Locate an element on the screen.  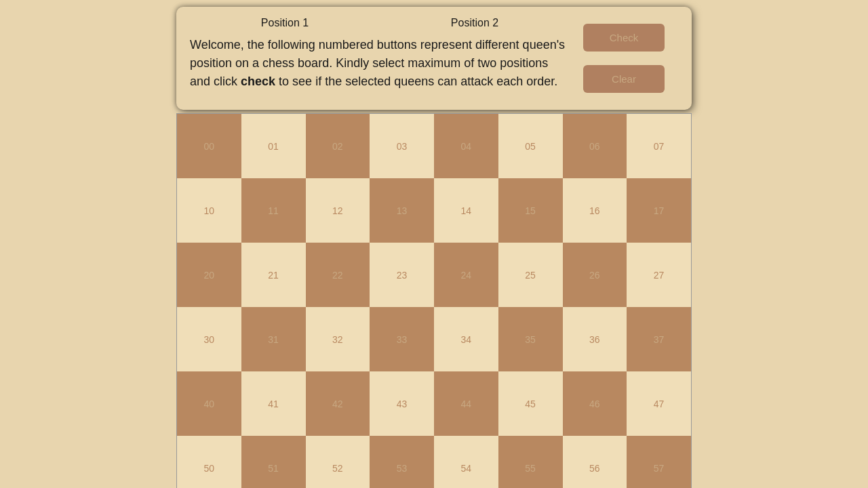
cell-06: 06 is located at coordinates (595, 146).